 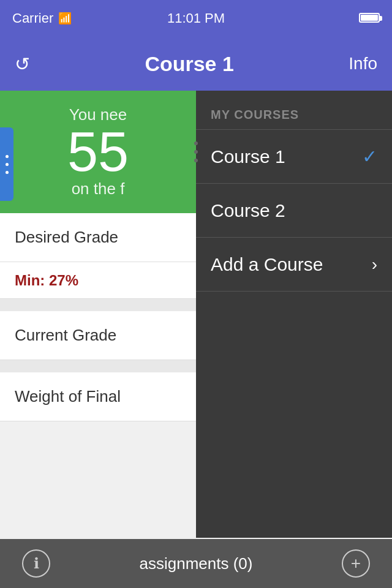 I want to click on desired-grade-label: Desired Grade, so click(x=66, y=238).